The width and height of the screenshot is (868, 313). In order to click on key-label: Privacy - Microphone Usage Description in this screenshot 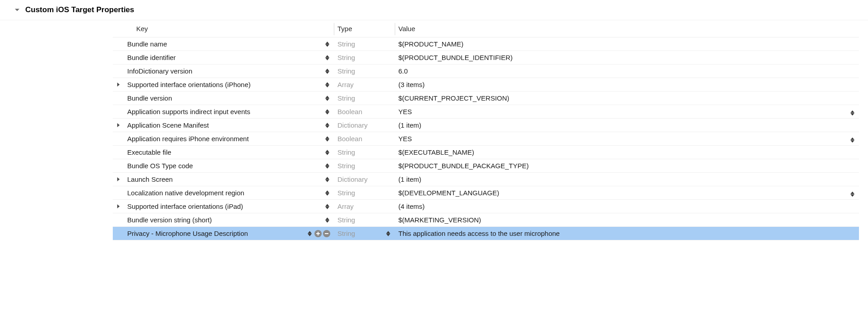, I will do `click(216, 234)`.